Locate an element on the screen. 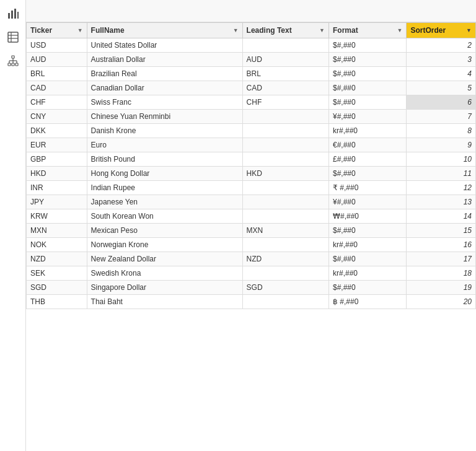  chart-icon is located at coordinates (13, 14).